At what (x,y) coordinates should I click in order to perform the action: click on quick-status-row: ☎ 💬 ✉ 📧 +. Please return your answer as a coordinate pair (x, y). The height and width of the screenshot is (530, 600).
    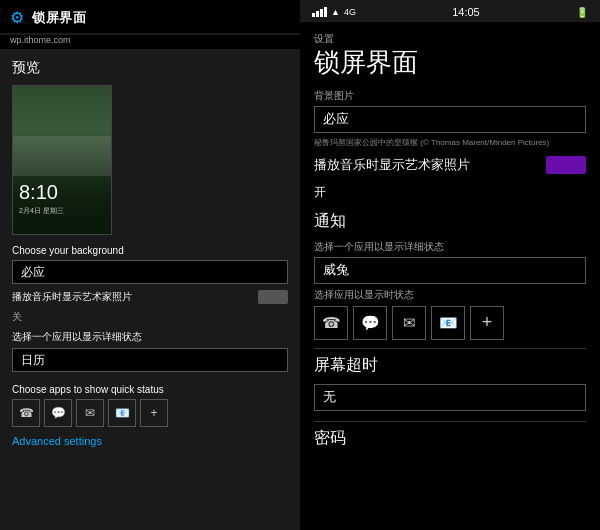
    Looking at the image, I should click on (150, 413).